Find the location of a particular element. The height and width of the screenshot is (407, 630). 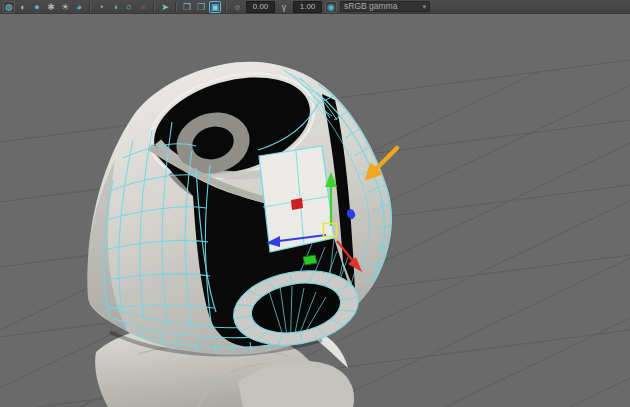

material-override-icon: ■ is located at coordinates (143, 7).